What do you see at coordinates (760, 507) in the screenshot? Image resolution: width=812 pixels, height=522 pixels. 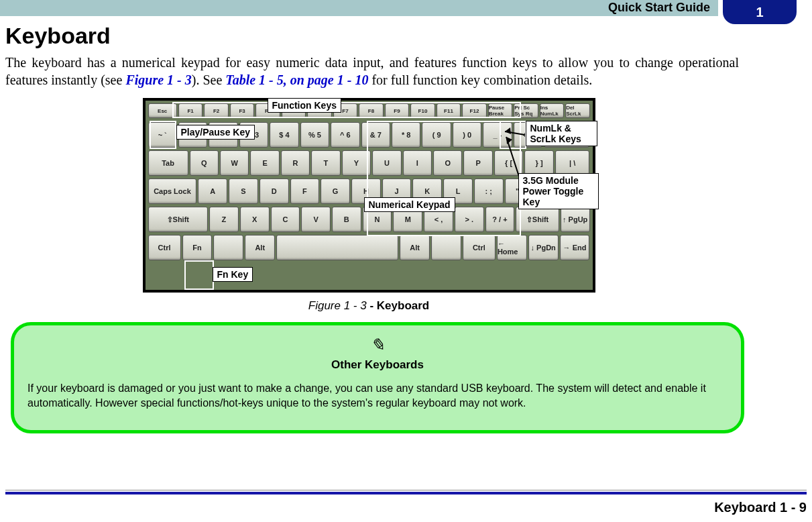 I see `footer-page-label: Keyboard 1 - 9` at bounding box center [760, 507].